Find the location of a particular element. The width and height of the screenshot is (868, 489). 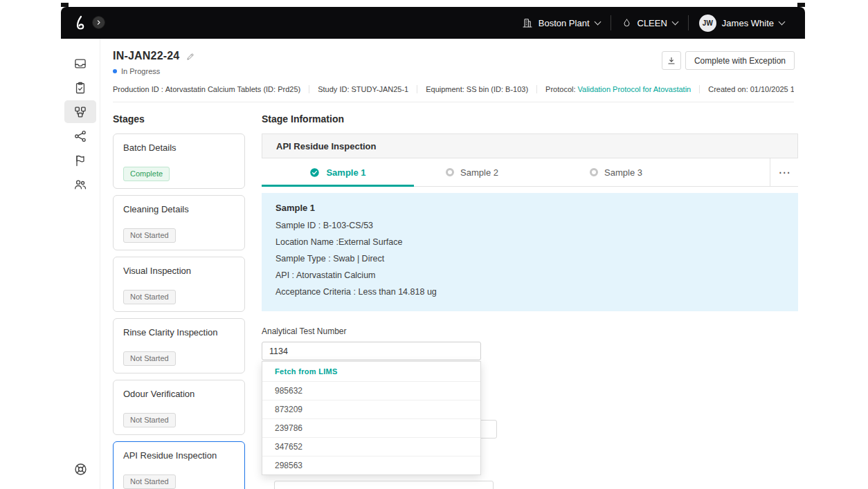

stage-card-rinse-clarity-inspection: Rinse Clarity Inspection Not Started is located at coordinates (179, 346).